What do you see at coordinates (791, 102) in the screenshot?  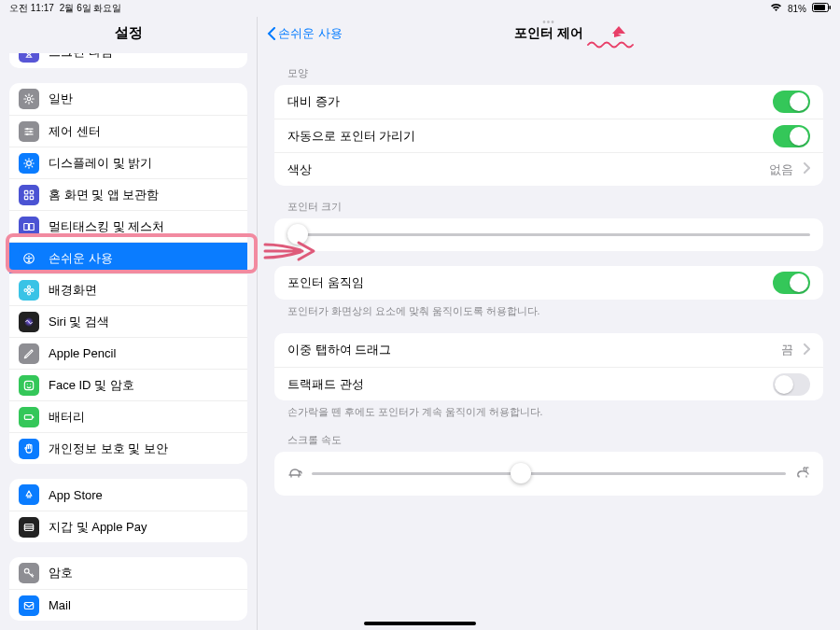 I see `toggle-contrast` at bounding box center [791, 102].